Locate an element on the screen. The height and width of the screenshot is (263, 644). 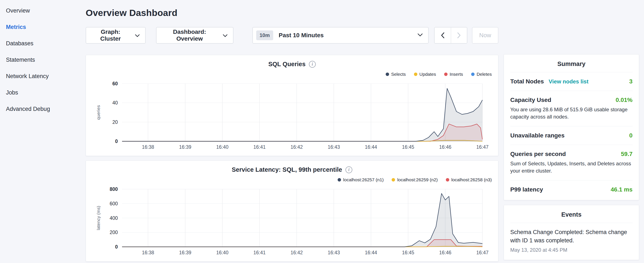
summary-row-unavailable-ranges: Unavailable ranges 0 is located at coordinates (572, 135).